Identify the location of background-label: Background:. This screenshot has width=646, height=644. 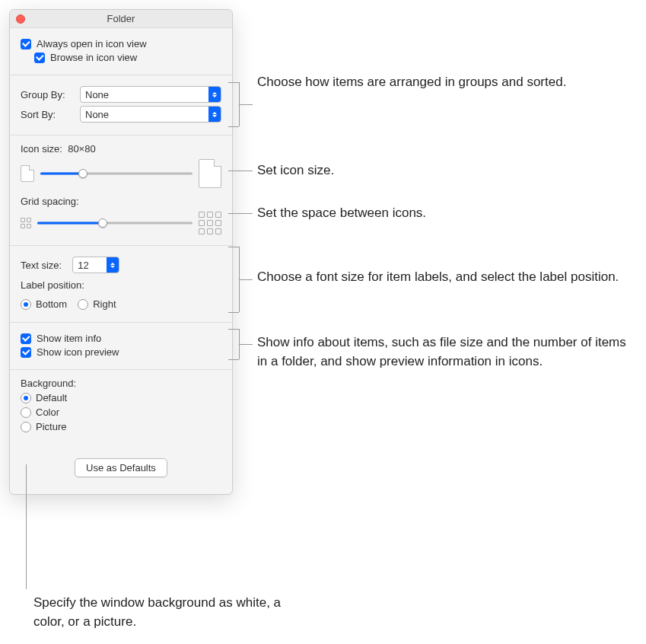
(121, 384).